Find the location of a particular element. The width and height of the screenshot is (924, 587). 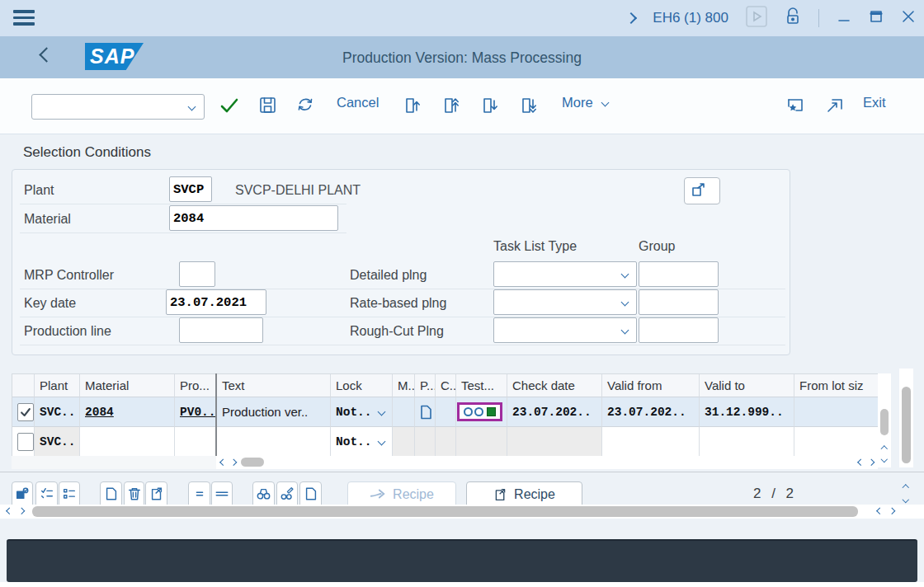

col-text: Text is located at coordinates (274, 386).